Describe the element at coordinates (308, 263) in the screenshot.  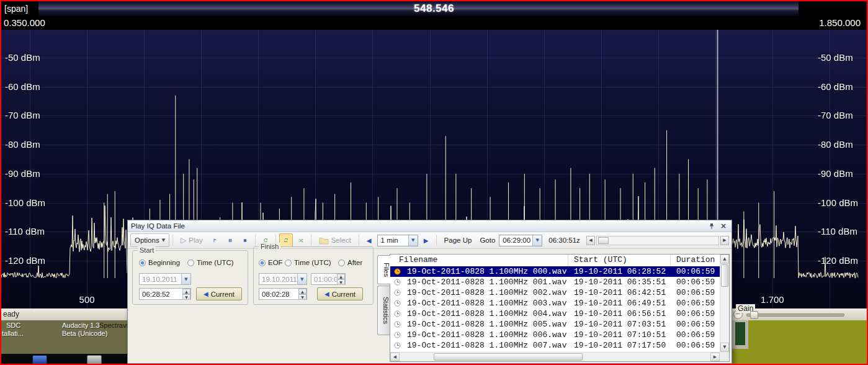
I see `radio-finish-time-utc: Time (UTC)` at that location.